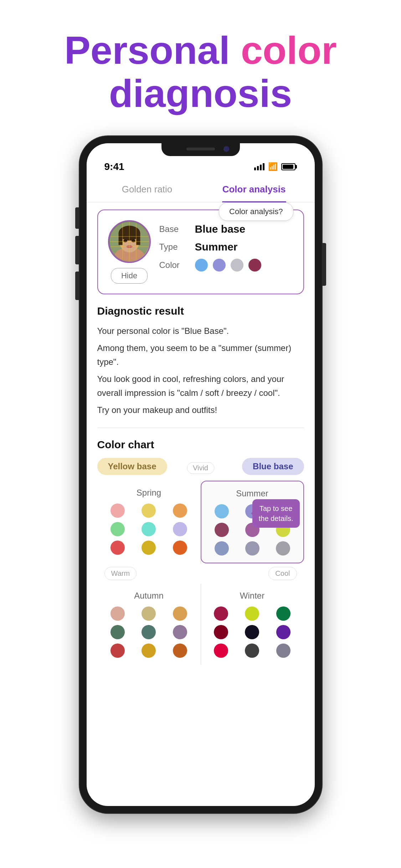 The height and width of the screenshot is (868, 401). I want to click on cool-label: Cool, so click(282, 574).